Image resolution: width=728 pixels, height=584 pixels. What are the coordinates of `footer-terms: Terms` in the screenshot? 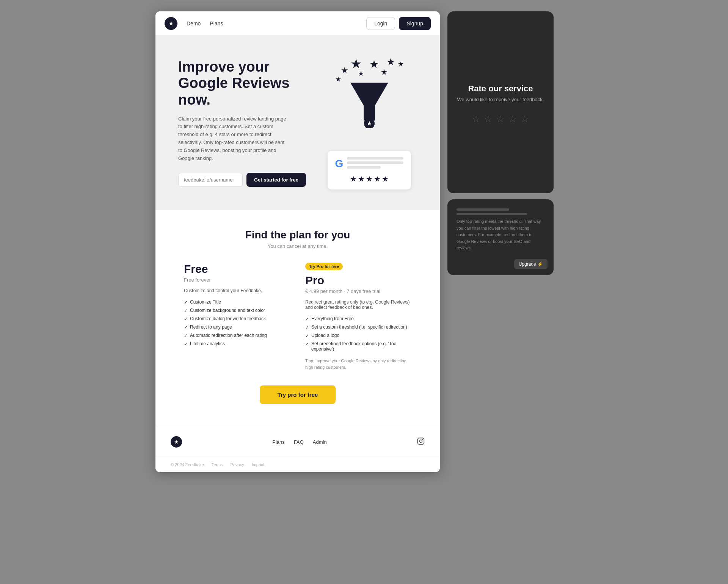 It's located at (217, 465).